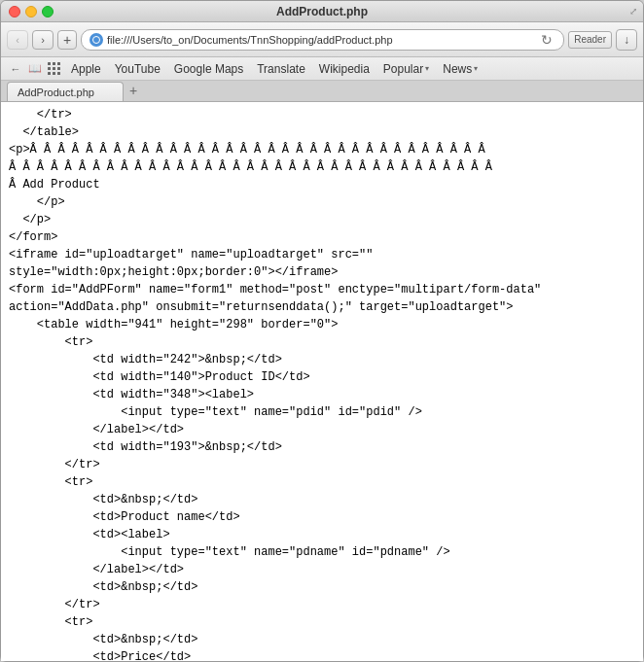 The width and height of the screenshot is (644, 662). Describe the element at coordinates (31, 12) in the screenshot. I see `minimize-button` at that location.